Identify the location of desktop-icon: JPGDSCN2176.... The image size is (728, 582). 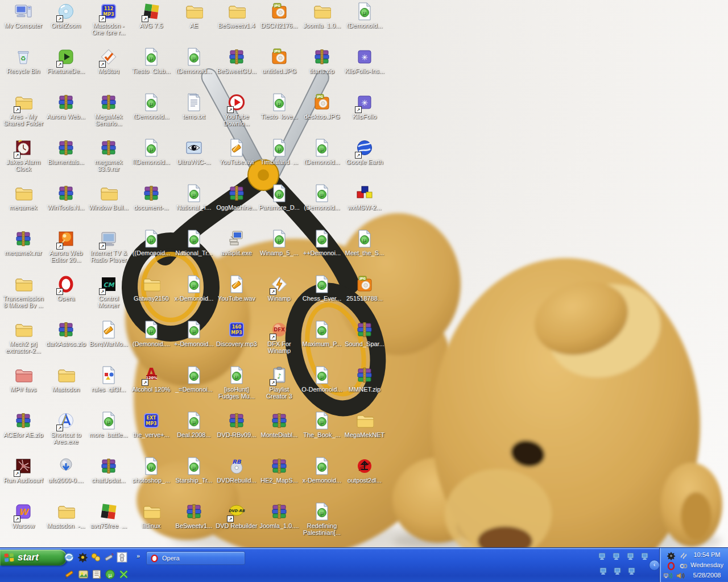
(279, 24).